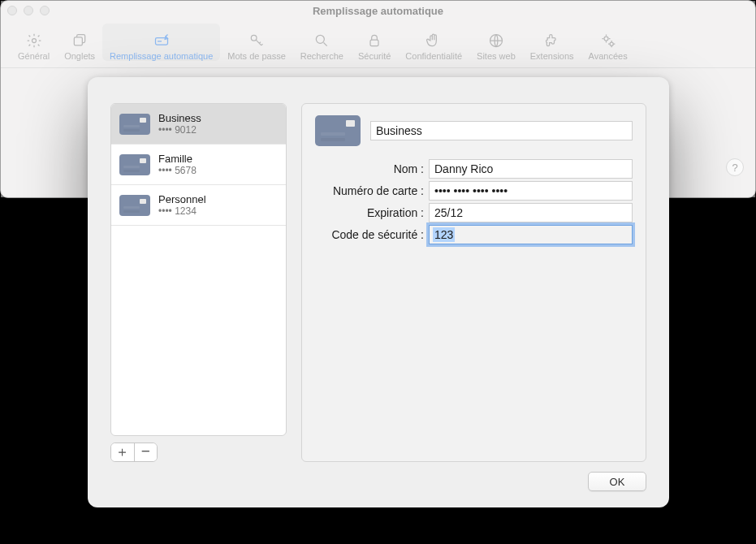 This screenshot has width=756, height=544. Describe the element at coordinates (134, 452) in the screenshot. I see `add-remove-control: ＋ −` at that location.